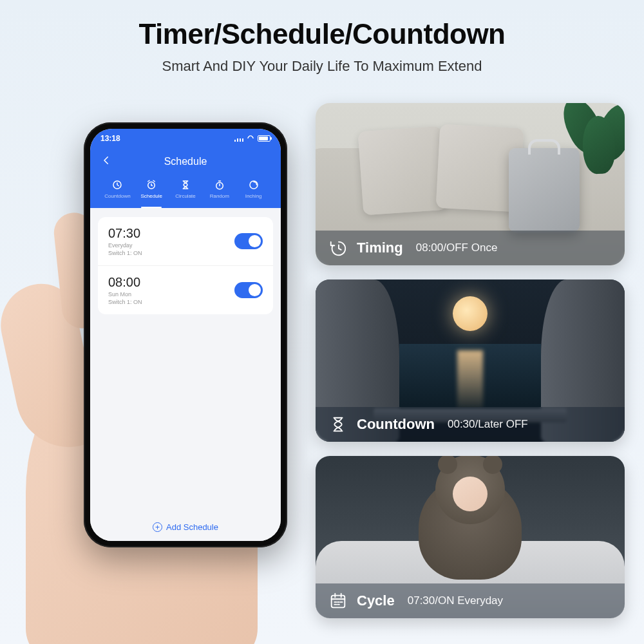  I want to click on app-header: Schedule Countdown, so click(185, 178).